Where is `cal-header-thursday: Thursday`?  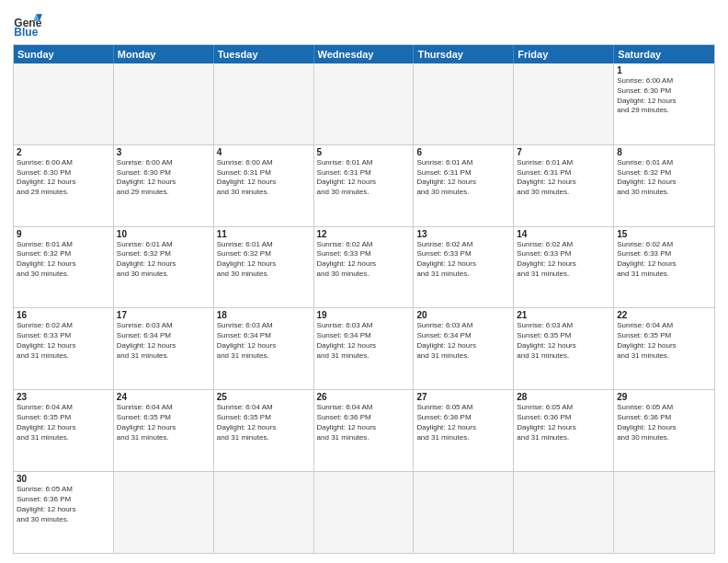
cal-header-thursday: Thursday is located at coordinates (463, 54).